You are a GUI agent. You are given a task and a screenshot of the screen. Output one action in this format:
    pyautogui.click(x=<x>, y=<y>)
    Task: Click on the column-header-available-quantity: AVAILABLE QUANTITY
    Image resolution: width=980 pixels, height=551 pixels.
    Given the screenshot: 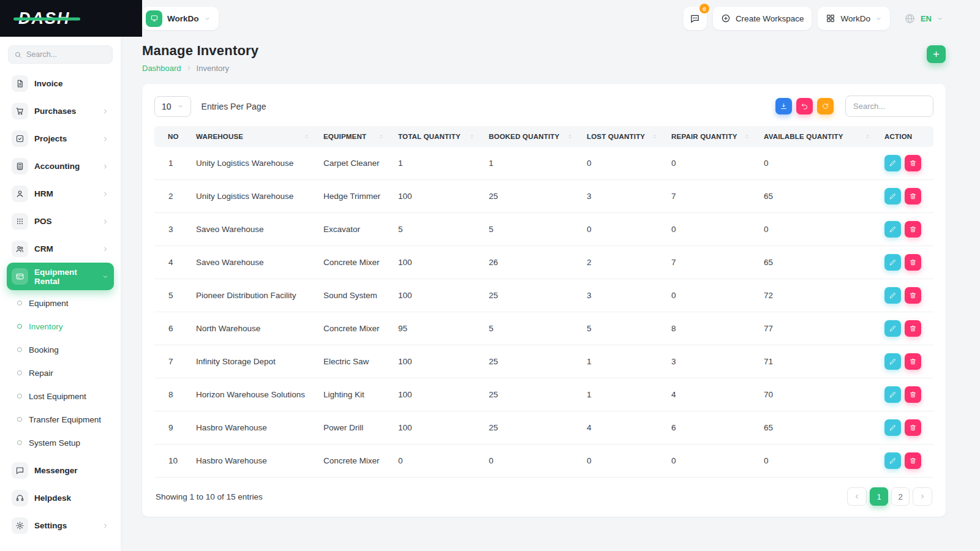 What is the action you would take?
    pyautogui.click(x=820, y=137)
    